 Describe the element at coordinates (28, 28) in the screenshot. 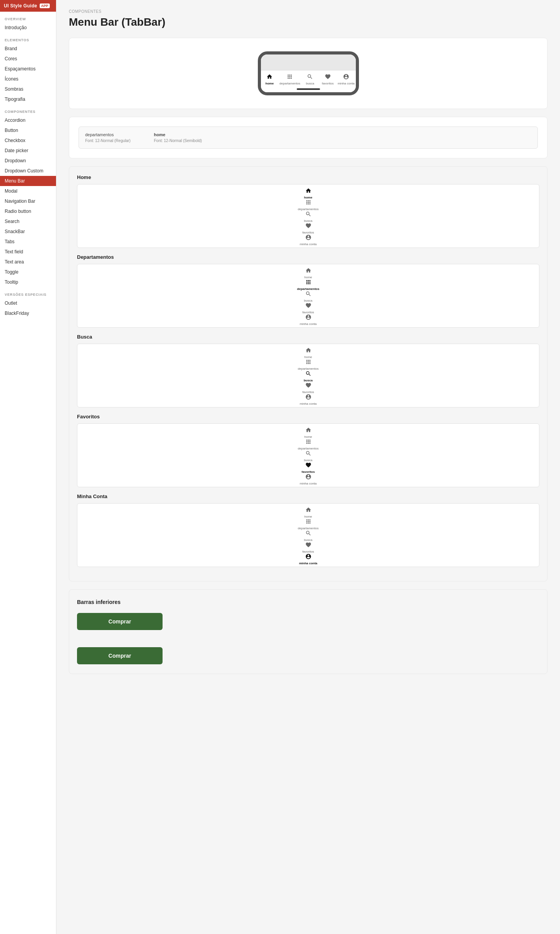

I see `sidebar-item-introducao: Introdução` at that location.